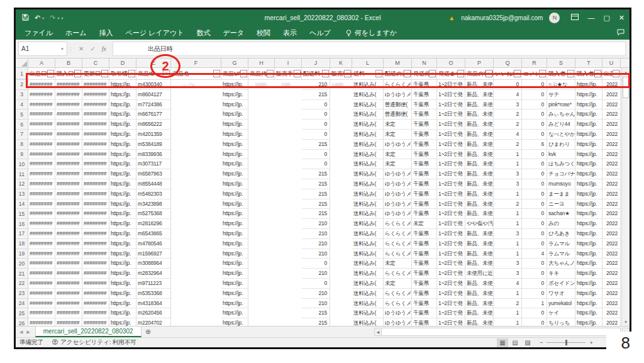 The image size is (644, 363). Describe the element at coordinates (148, 332) in the screenshot. I see `new-sheet-button: ⊕` at that location.